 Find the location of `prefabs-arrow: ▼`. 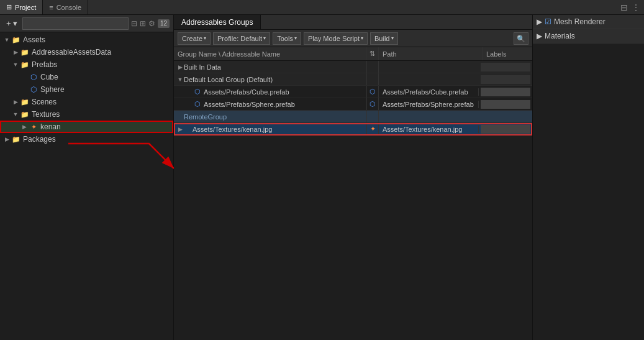

prefabs-arrow: ▼ is located at coordinates (16, 65).